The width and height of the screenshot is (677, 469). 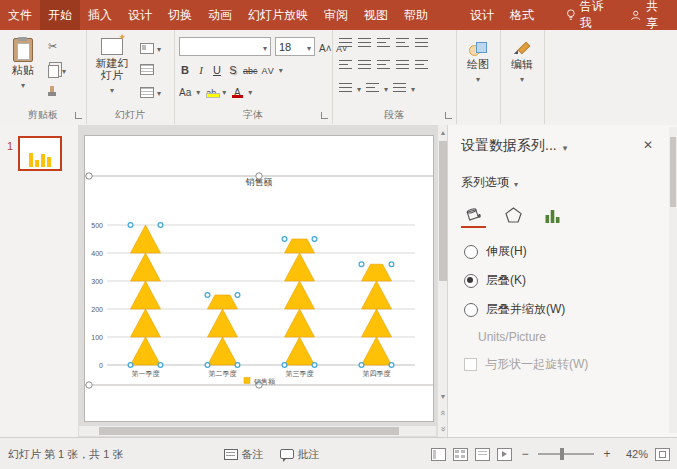 I want to click on font-color-button, so click(x=237, y=90).